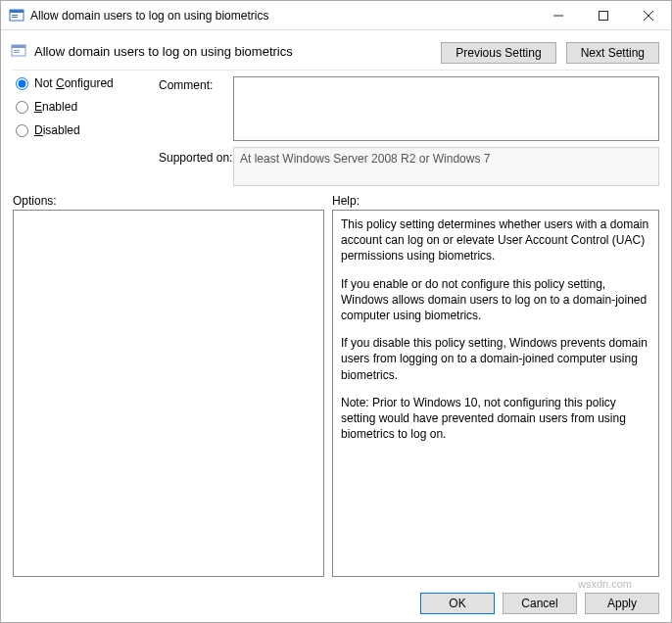 Image resolution: width=672 pixels, height=623 pixels. Describe the element at coordinates (283, 16) in the screenshot. I see `window-title: Allow domain users to log on using biome…` at that location.